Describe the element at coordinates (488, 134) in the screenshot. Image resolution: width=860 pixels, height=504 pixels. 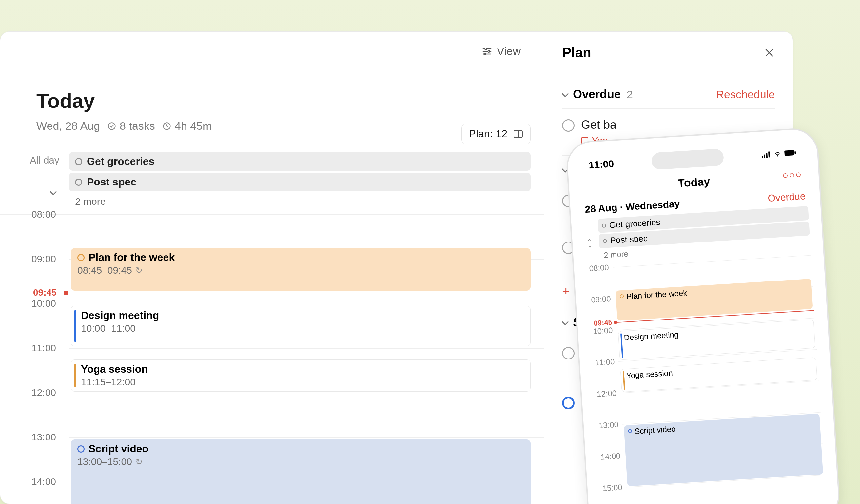
I see `plan-count-label: Plan: 12` at that location.